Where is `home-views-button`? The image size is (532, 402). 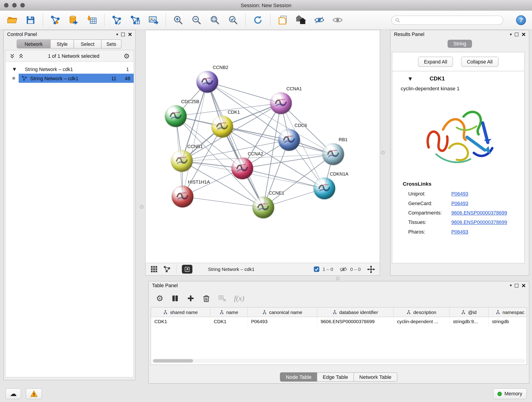
home-views-button is located at coordinates (301, 20).